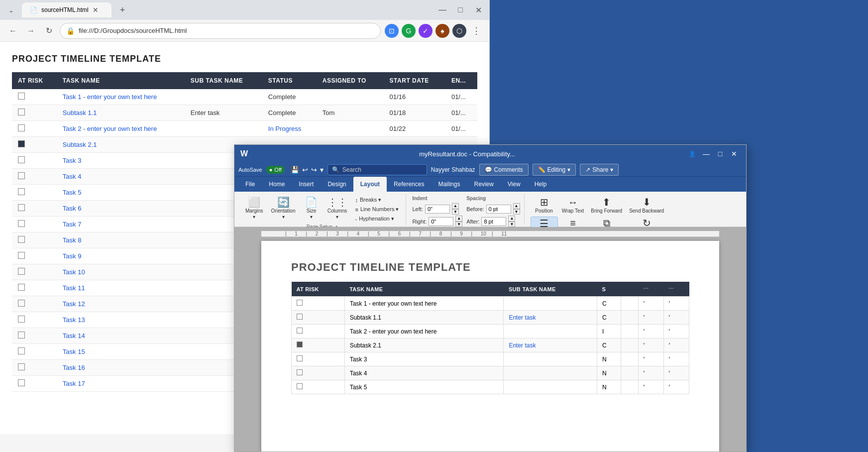 This screenshot has width=868, height=452. Describe the element at coordinates (109, 128) in the screenshot. I see `task-link: Task 2 - enter your own text here` at that location.